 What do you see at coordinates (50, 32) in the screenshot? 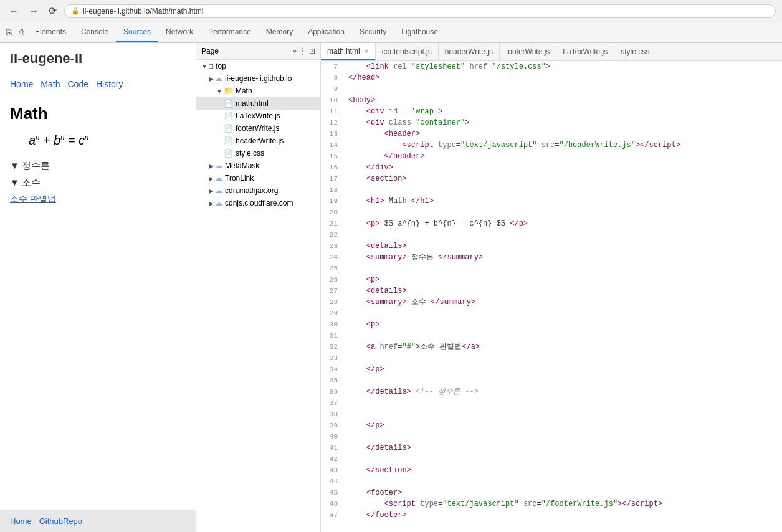
I see `tab-elements: Elements` at bounding box center [50, 32].